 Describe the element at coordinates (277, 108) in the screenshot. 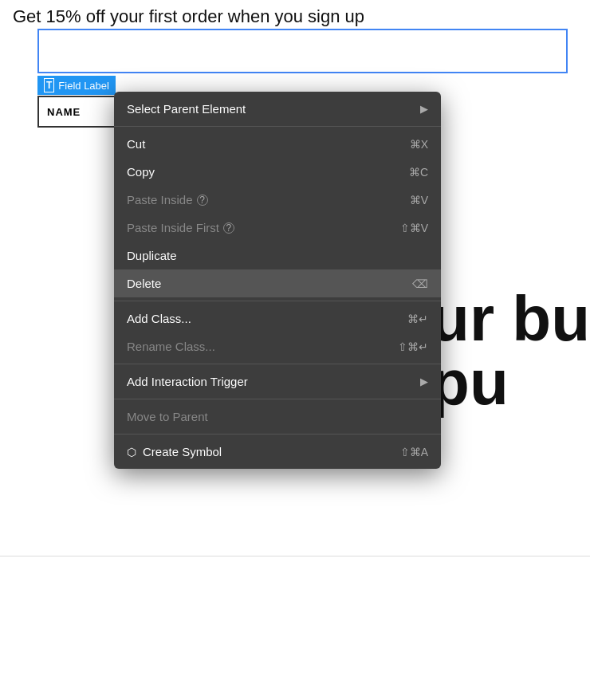

I see `menu-item-select-parent: Select Parent Element▶` at that location.